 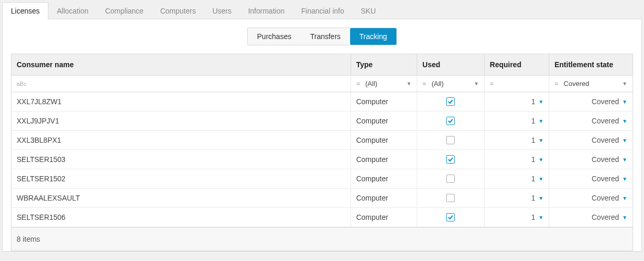 What do you see at coordinates (517, 83) in the screenshot?
I see `filter-required: =` at bounding box center [517, 83].